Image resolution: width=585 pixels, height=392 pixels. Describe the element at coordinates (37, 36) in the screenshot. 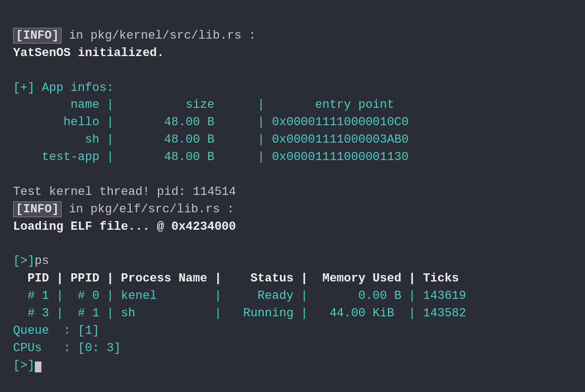

I see `info-badge-1: [INFO]` at that location.